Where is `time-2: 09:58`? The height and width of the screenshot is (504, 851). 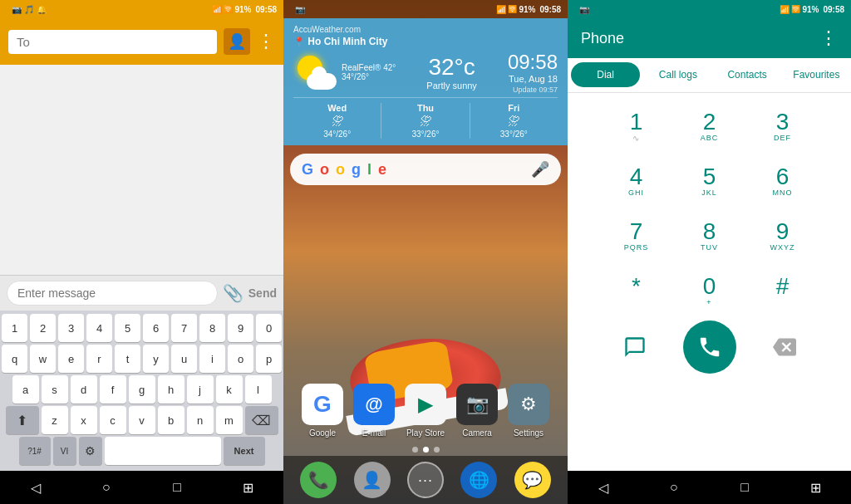
time-2: 09:58 is located at coordinates (550, 10).